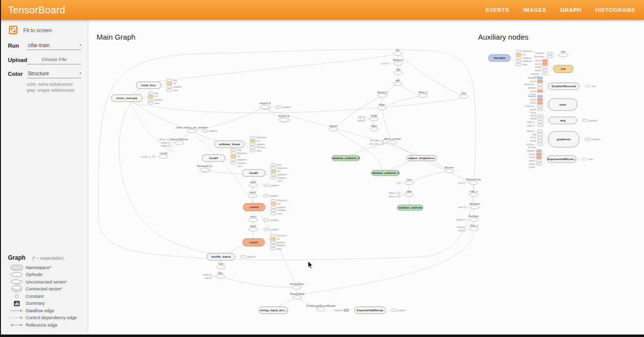 This screenshot has width=644, height=337. I want to click on graph-node-string_input_pro: string_input_pro..., so click(273, 310).